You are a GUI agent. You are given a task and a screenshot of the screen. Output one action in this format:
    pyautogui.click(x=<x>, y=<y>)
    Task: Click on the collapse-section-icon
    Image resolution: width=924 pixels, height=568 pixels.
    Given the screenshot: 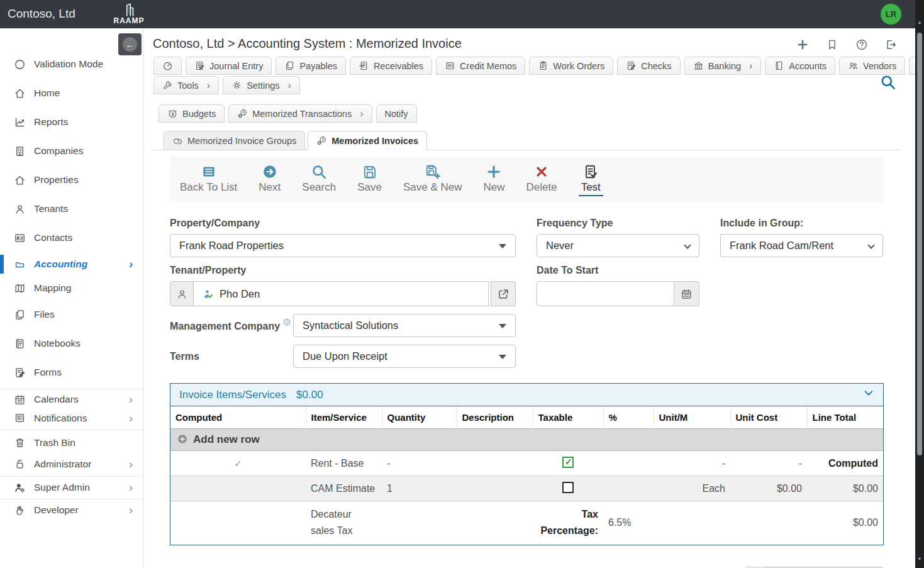 What is the action you would take?
    pyautogui.click(x=869, y=395)
    